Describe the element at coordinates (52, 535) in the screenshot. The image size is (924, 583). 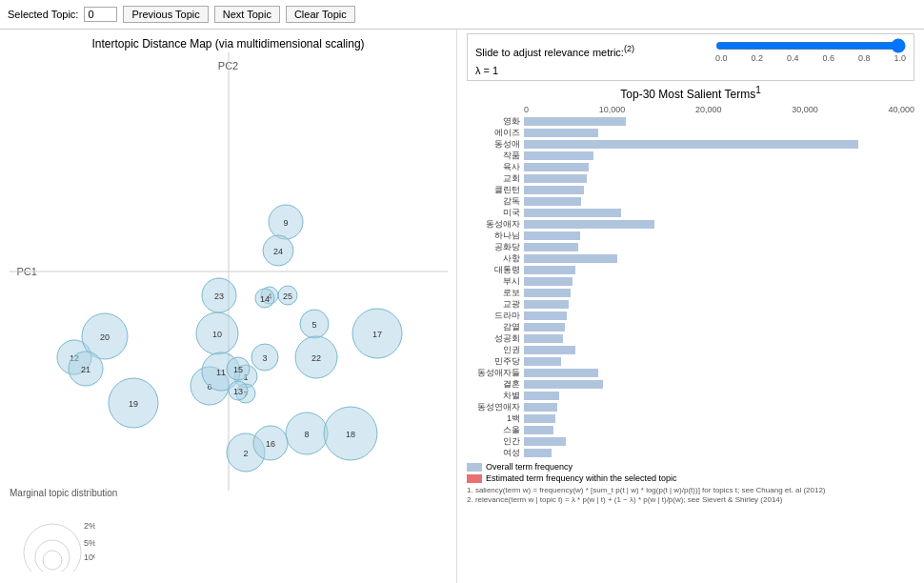
I see `marginal-svg: 2% 5% 10%` at that location.